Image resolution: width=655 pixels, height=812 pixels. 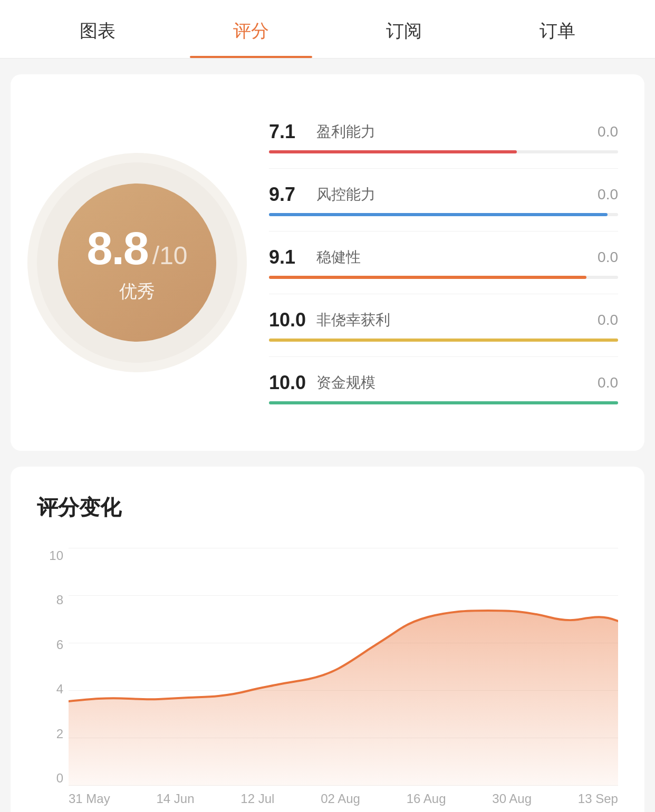 What do you see at coordinates (341, 799) in the screenshot?
I see `x-label: 02 Aug` at bounding box center [341, 799].